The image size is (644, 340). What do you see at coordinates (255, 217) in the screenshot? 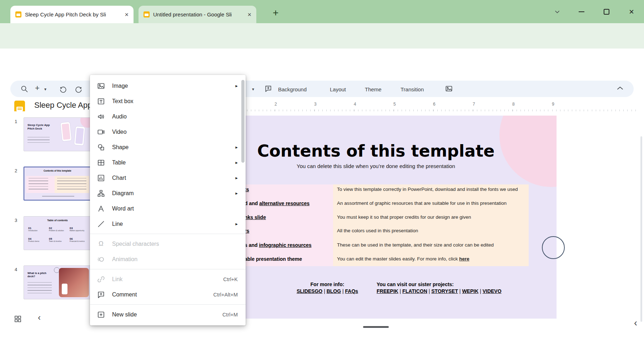
I see `left-item: nks slide` at bounding box center [255, 217].